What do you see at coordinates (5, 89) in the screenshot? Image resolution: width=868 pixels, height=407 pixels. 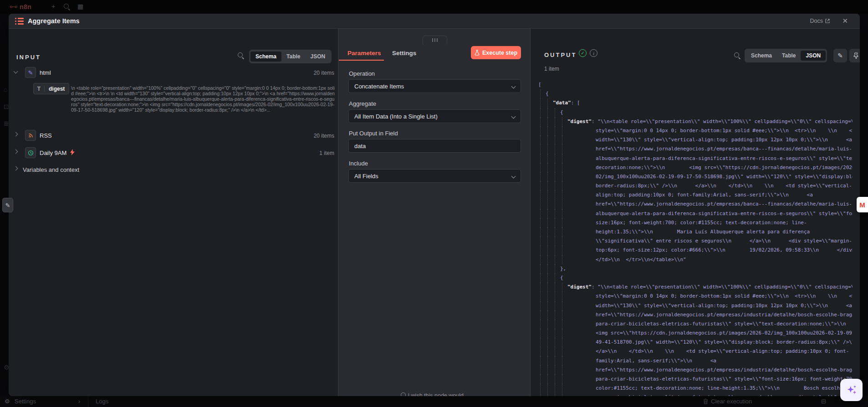 I see `home-icon: ⌂` at bounding box center [5, 89].